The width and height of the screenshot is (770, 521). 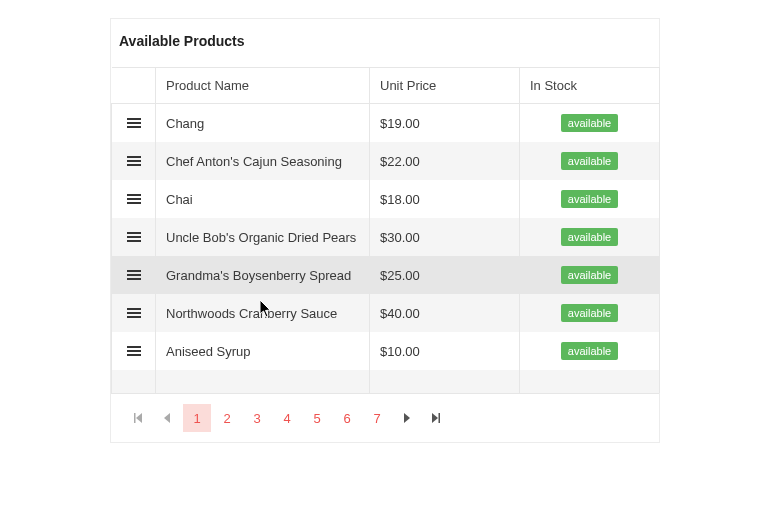 I want to click on column-header-drag, so click(x=134, y=86).